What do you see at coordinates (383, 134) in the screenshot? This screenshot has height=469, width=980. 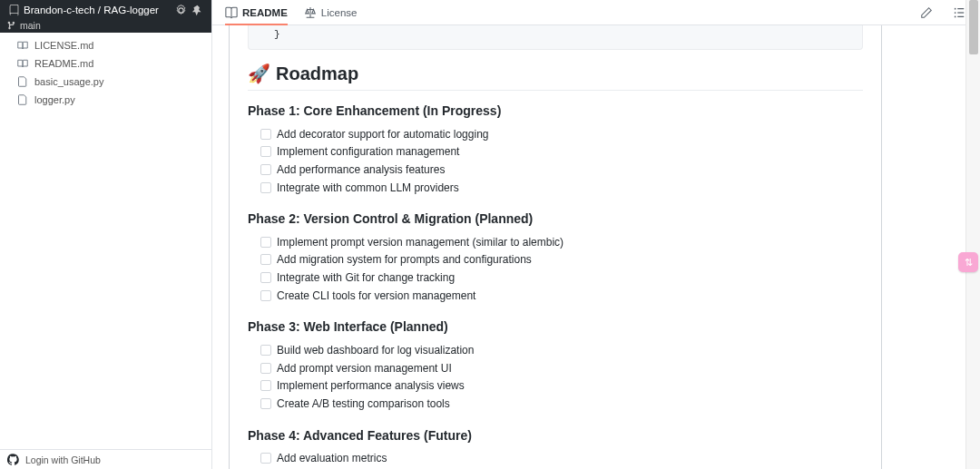 I see `task-label: Add decorator support for automatic logg…` at bounding box center [383, 134].